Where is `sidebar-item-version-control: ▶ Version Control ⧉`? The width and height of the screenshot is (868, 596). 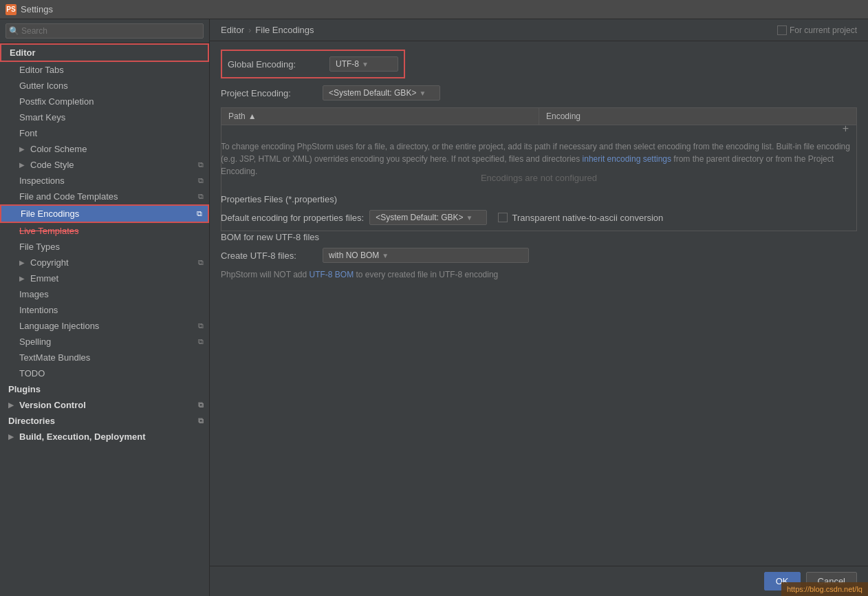 sidebar-item-version-control: ▶ Version Control ⧉ is located at coordinates (105, 405).